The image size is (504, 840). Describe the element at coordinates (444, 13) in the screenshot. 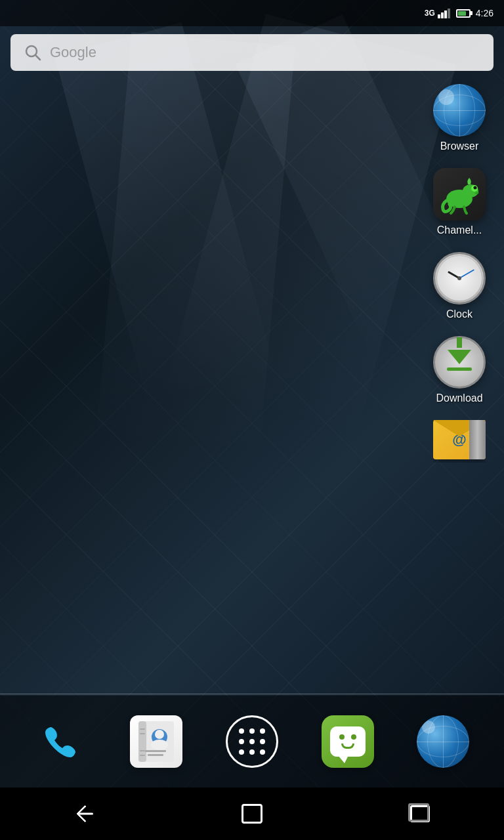

I see `signal-icon` at that location.